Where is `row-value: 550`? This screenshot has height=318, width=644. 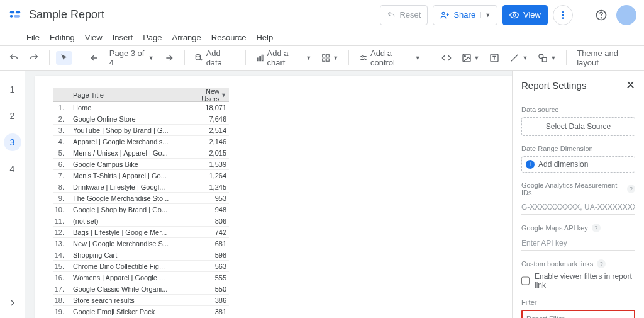
row-value: 550 is located at coordinates (211, 289).